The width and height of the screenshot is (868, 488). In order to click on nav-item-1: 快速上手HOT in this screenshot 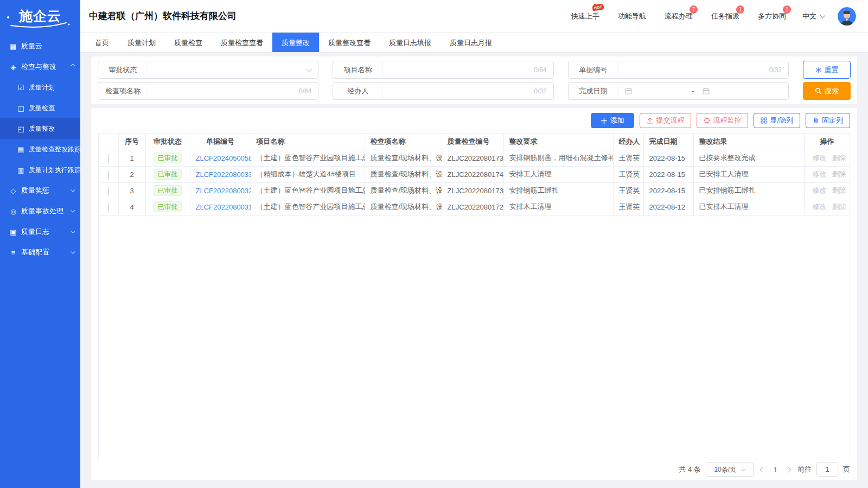, I will do `click(585, 16)`.